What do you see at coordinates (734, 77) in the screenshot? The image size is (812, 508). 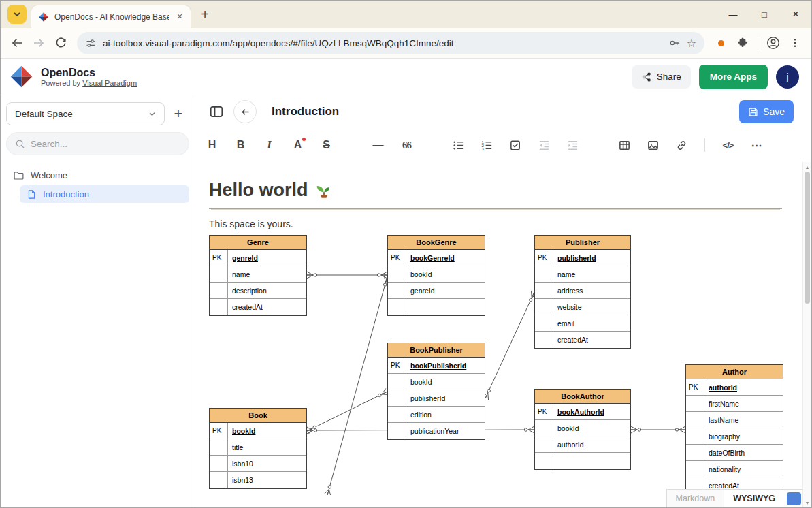 I see `more-apps-button: More Apps` at bounding box center [734, 77].